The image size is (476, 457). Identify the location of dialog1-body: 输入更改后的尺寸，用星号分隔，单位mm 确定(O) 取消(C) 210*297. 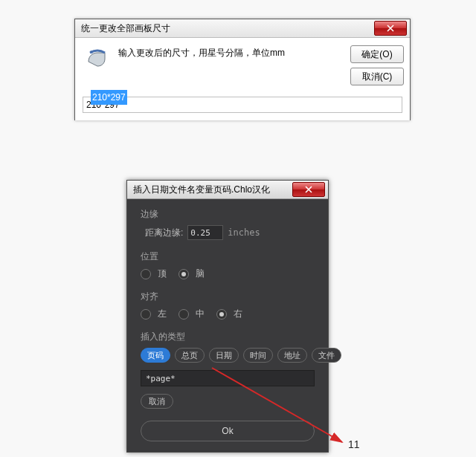
(242, 79).